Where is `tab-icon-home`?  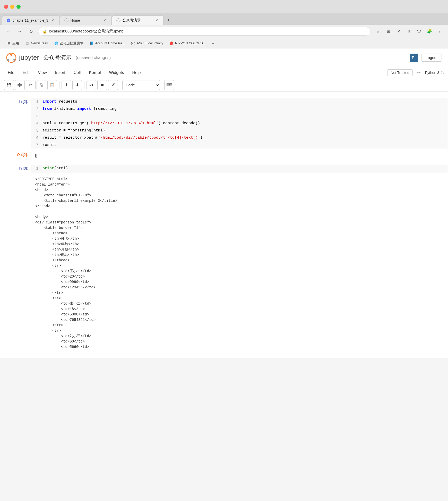
tab-icon-home is located at coordinates (66, 20).